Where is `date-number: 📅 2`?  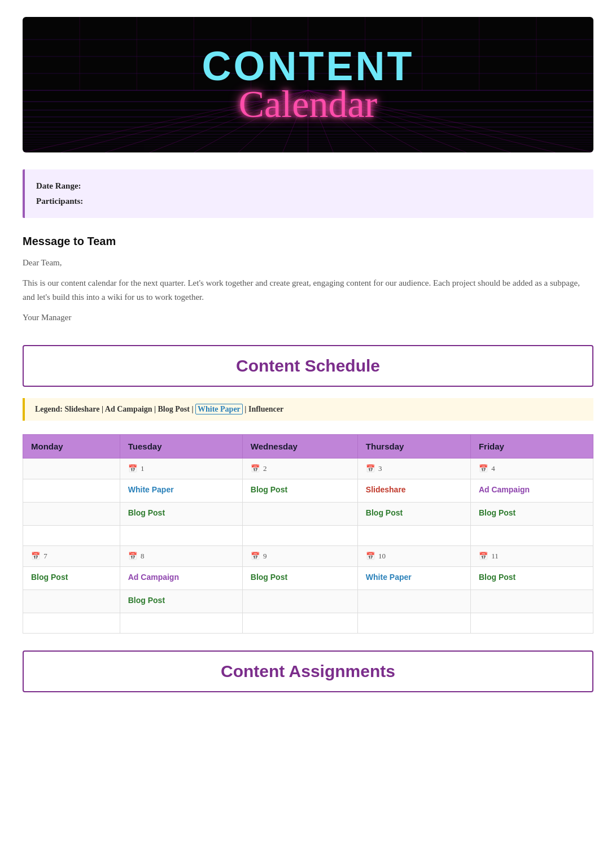 date-number: 📅 2 is located at coordinates (259, 469).